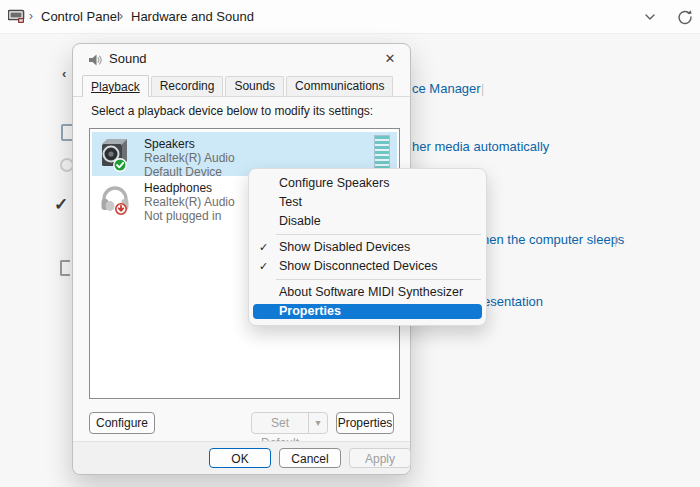 This screenshot has height=487, width=700. I want to click on properties-button: Properties, so click(365, 423).